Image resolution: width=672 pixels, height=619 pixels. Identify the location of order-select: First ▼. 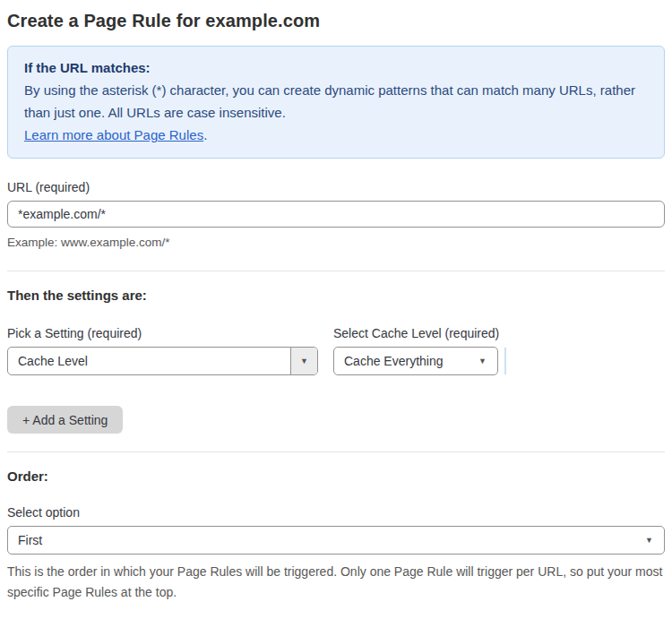
(336, 540).